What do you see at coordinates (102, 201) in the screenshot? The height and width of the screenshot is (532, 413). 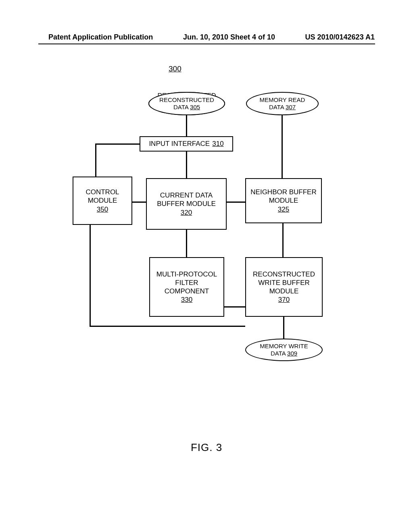 I see `box-control-module: CONTROL MODULE 350` at bounding box center [102, 201].